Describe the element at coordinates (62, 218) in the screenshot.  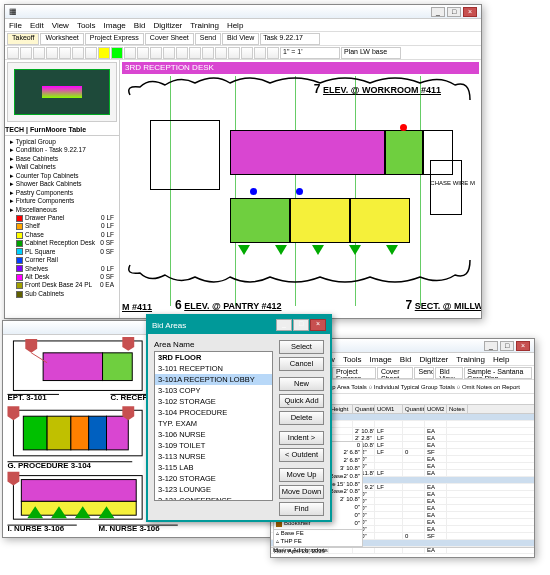
I see `swatch-item: Drawer Panel0 LF` at that location.